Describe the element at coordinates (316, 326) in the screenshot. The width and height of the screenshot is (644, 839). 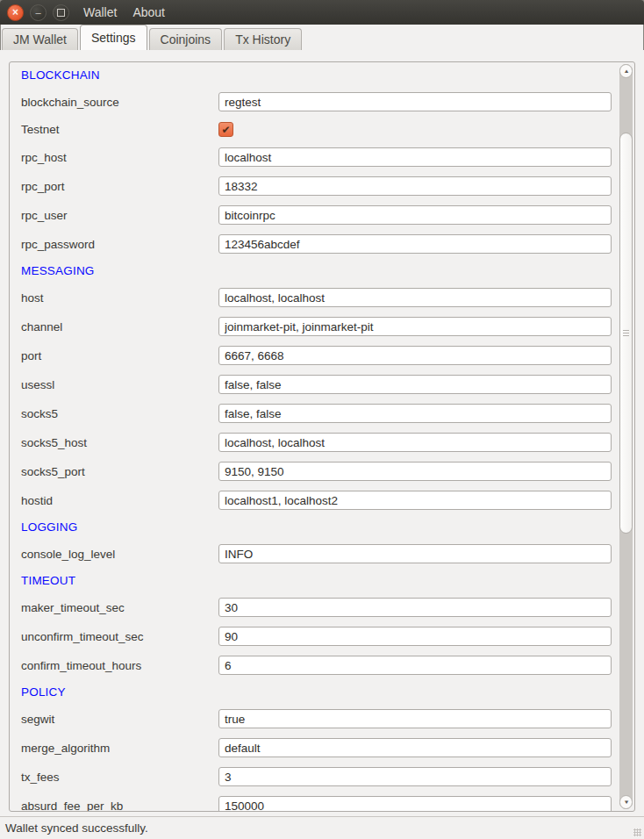
I see `settings-row: channel` at that location.